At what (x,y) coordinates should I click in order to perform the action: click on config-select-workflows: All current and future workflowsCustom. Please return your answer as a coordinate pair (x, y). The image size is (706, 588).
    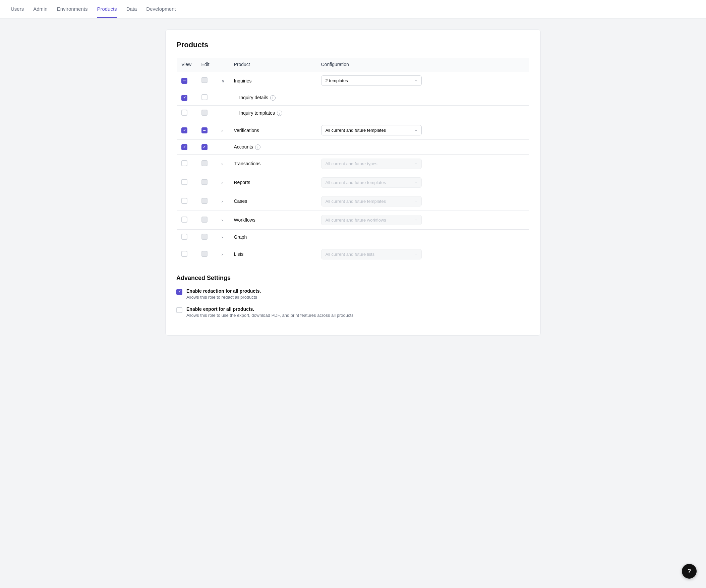
    Looking at the image, I should click on (371, 220).